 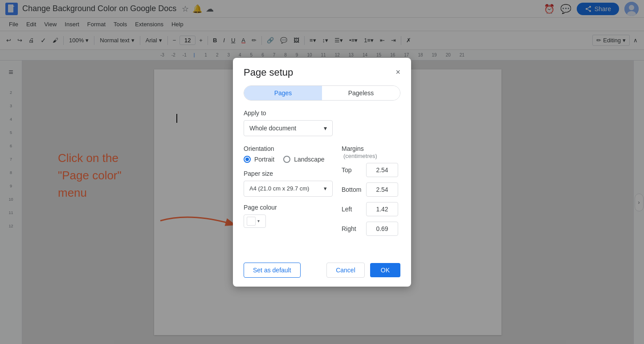 What do you see at coordinates (361, 93) in the screenshot?
I see `tab-pageless: Pageless` at bounding box center [361, 93].